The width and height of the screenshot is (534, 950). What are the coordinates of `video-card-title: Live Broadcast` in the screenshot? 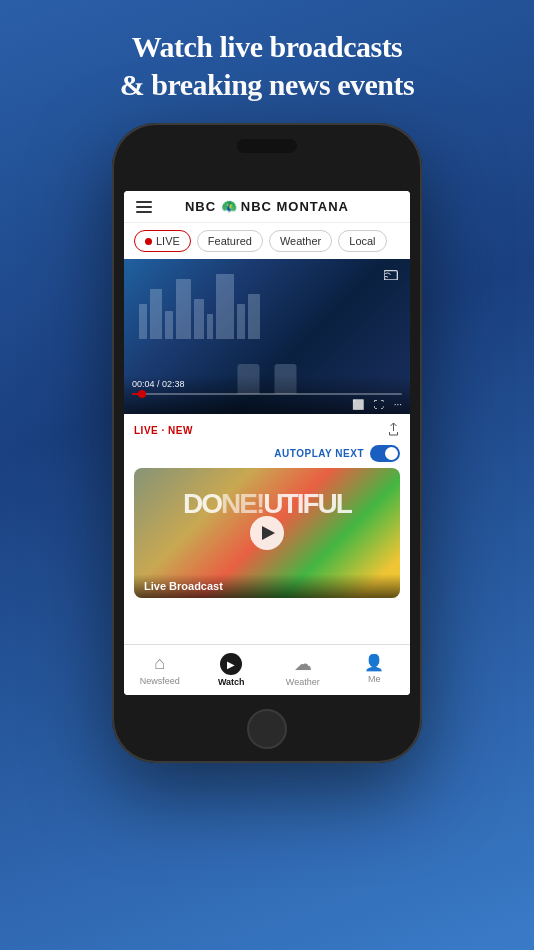 It's located at (267, 586).